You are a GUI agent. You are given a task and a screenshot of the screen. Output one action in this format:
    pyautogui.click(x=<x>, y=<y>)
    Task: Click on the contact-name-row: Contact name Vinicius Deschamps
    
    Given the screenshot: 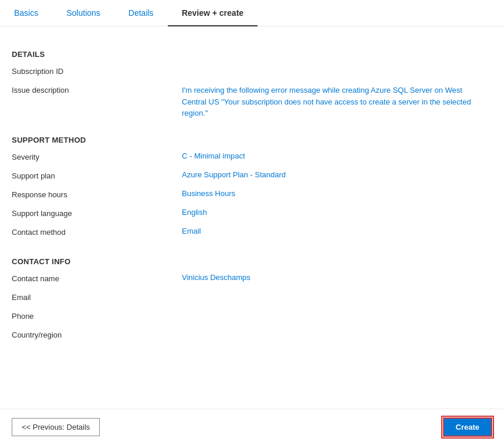 What is the action you would take?
    pyautogui.click(x=252, y=280)
    